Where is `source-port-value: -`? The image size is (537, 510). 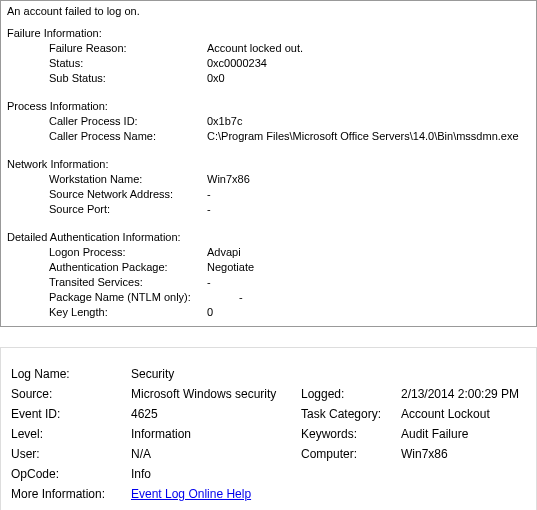 source-port-value: - is located at coordinates (368, 210).